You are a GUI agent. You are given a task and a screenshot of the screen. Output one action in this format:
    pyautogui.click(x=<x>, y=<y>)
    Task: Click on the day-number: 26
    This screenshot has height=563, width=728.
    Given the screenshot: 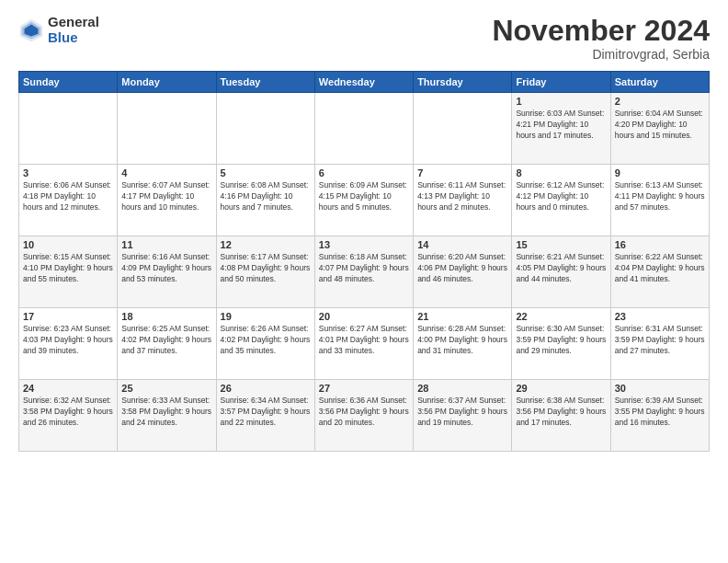 What is the action you would take?
    pyautogui.click(x=266, y=388)
    